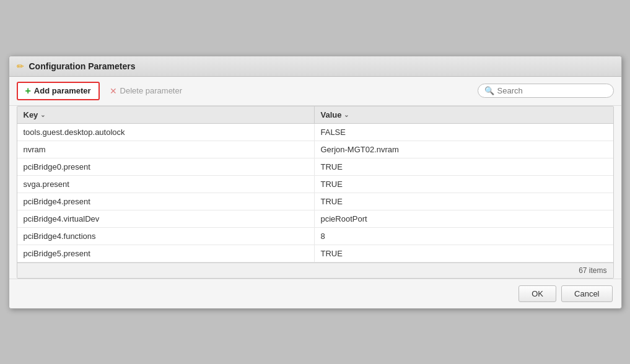  I want to click on table-row: nvram Gerjon-MGT02.nvram, so click(315, 150).